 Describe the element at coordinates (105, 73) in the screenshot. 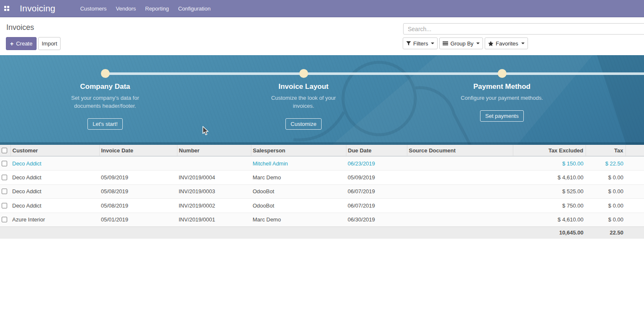

I see `step-dot-company-data` at that location.